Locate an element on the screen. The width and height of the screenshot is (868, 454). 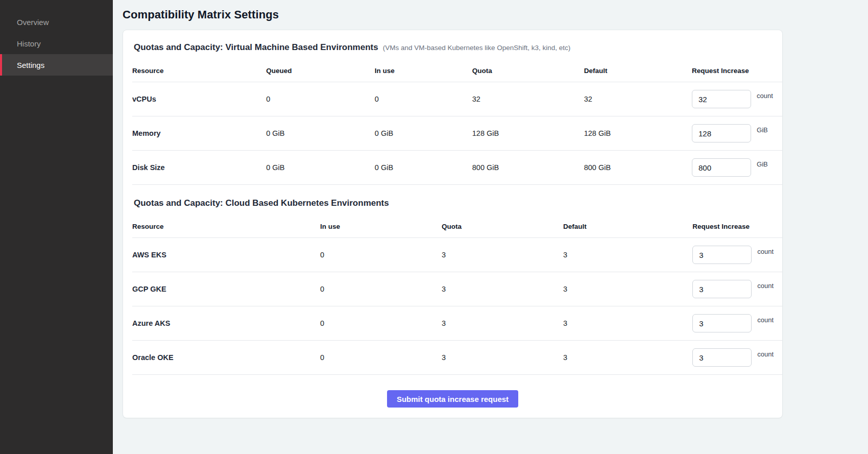
table-row: AWS EKS 0 3 3 count is located at coordinates (457, 255).